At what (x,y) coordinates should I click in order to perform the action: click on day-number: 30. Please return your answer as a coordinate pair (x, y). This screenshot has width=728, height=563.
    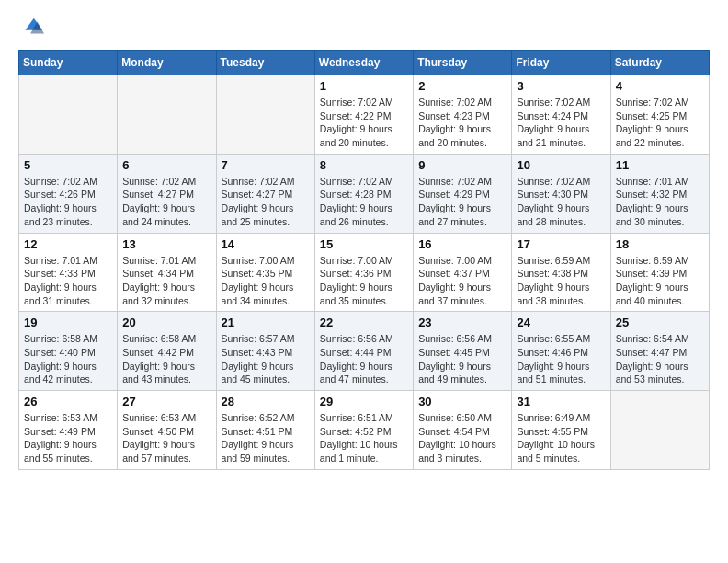
    Looking at the image, I should click on (462, 401).